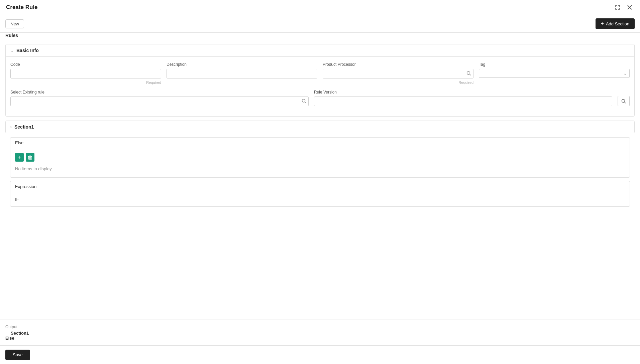  What do you see at coordinates (320, 338) in the screenshot?
I see `output-else: Else` at bounding box center [320, 338].